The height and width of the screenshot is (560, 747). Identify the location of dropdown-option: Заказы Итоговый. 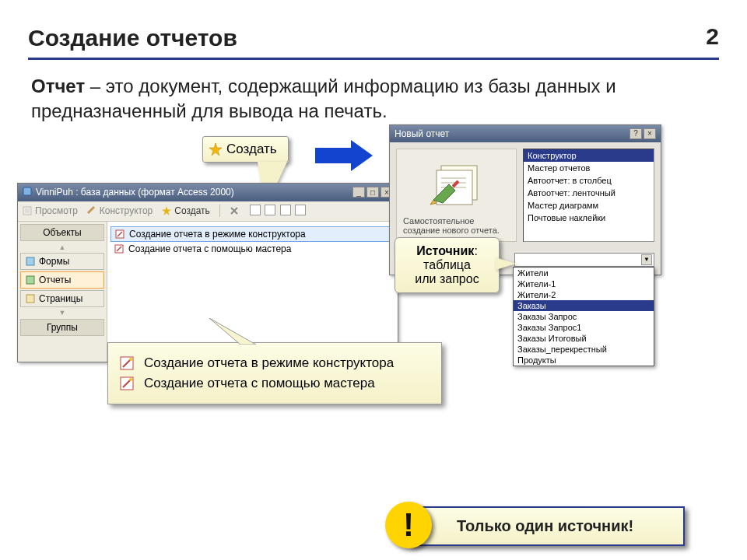
(584, 338).